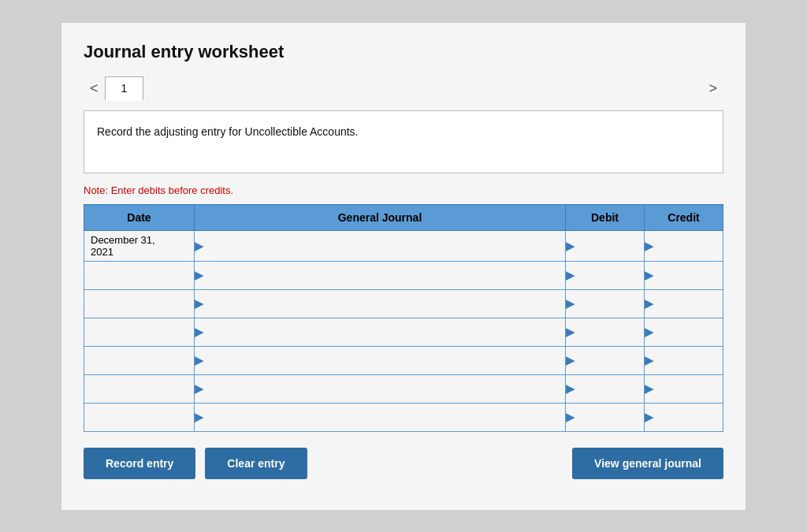  What do you see at coordinates (380, 389) in the screenshot?
I see `gj-cell-5: ▶` at bounding box center [380, 389].